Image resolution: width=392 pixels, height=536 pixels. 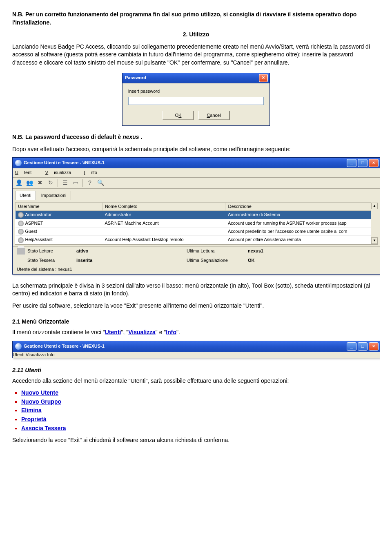 What do you see at coordinates (200, 429) in the screenshot?
I see `list-item: Associa Tessera` at bounding box center [200, 429].